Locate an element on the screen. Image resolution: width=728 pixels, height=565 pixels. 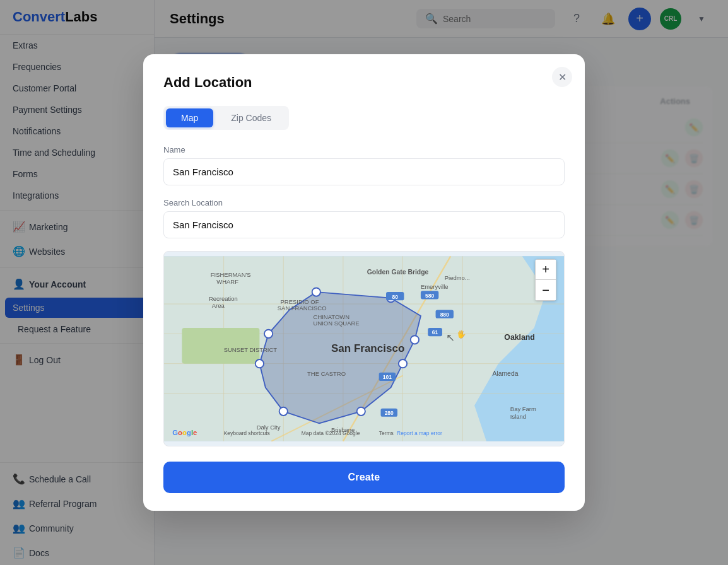
svg-text: WHARF is located at coordinates (227, 281).